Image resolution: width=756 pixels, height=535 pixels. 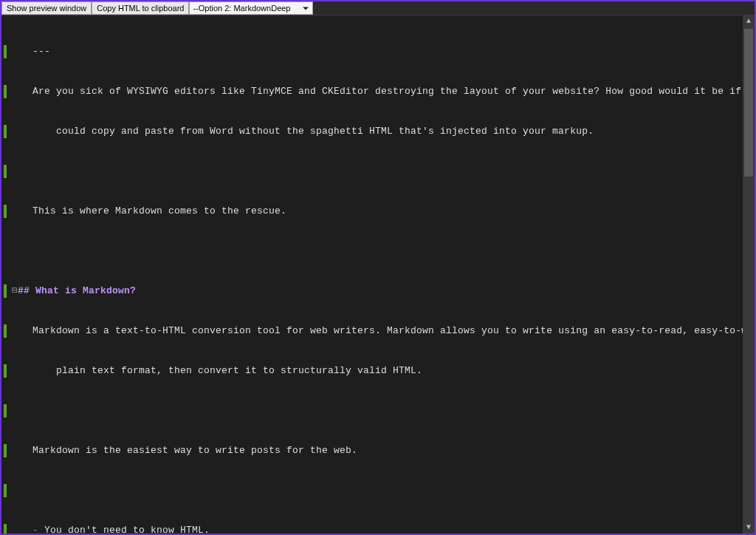 I want to click on text-line: ---, so click(x=41, y=52).